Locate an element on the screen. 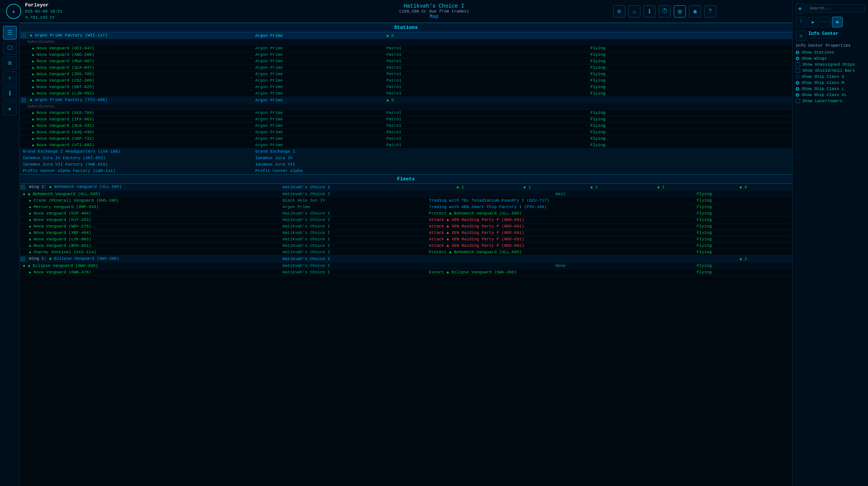 Image resolution: width=868 pixels, height=486 pixels. fleets-section-header: Fleets is located at coordinates (406, 179).